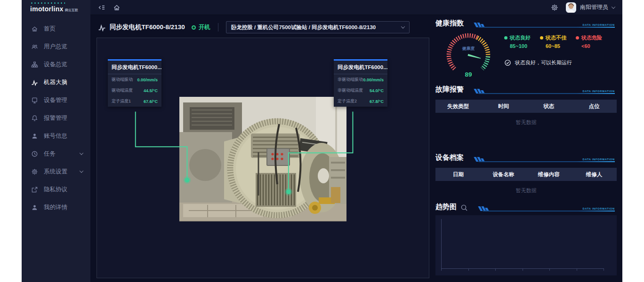 This screenshot has width=644, height=282. Describe the element at coordinates (135, 102) in the screenshot. I see `card-row: 定子温度1 67.6/°C` at that location.